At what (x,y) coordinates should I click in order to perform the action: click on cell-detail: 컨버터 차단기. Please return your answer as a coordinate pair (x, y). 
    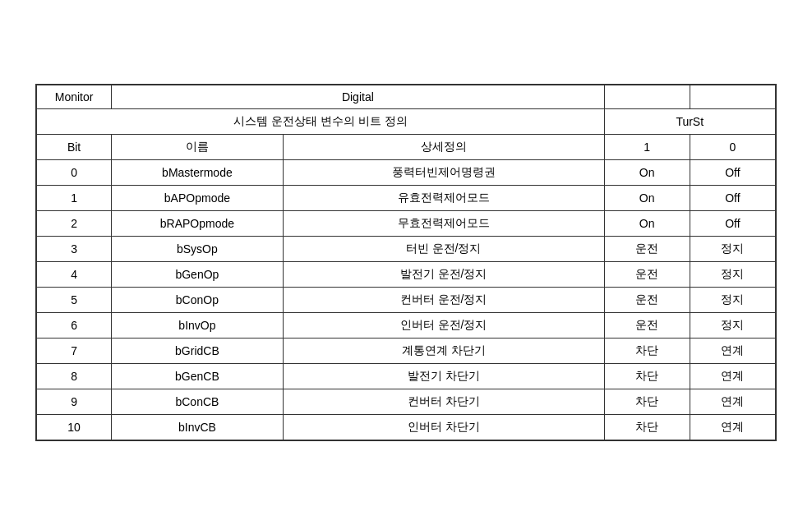
    Looking at the image, I should click on (444, 403).